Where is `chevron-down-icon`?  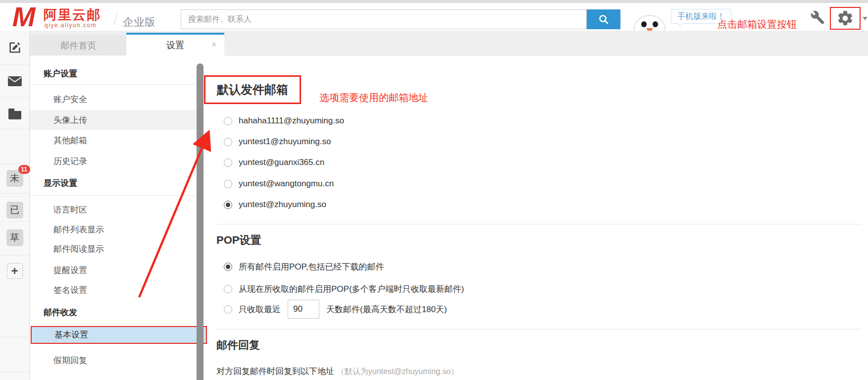 chevron-down-icon is located at coordinates (865, 19).